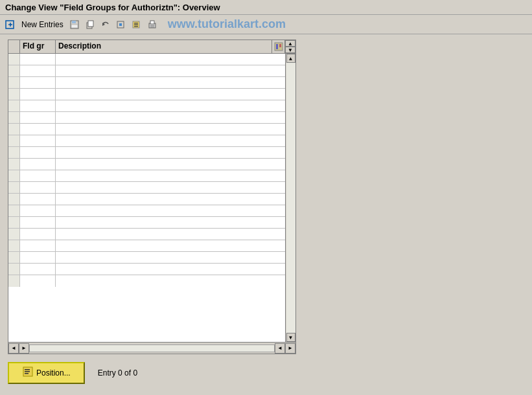 This screenshot has width=532, height=395. What do you see at coordinates (290, 348) in the screenshot?
I see `scroll-right-arrow-3: ►` at bounding box center [290, 348].